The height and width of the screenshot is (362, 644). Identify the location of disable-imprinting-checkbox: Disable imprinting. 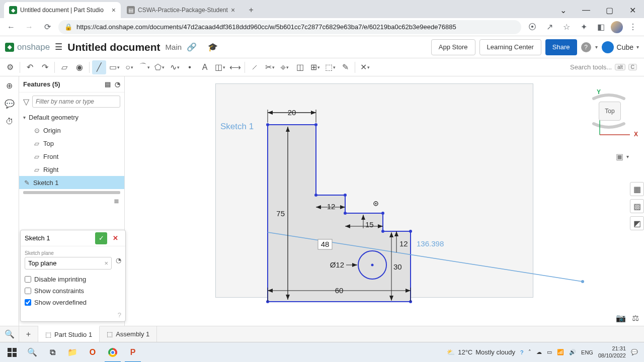
(73, 280).